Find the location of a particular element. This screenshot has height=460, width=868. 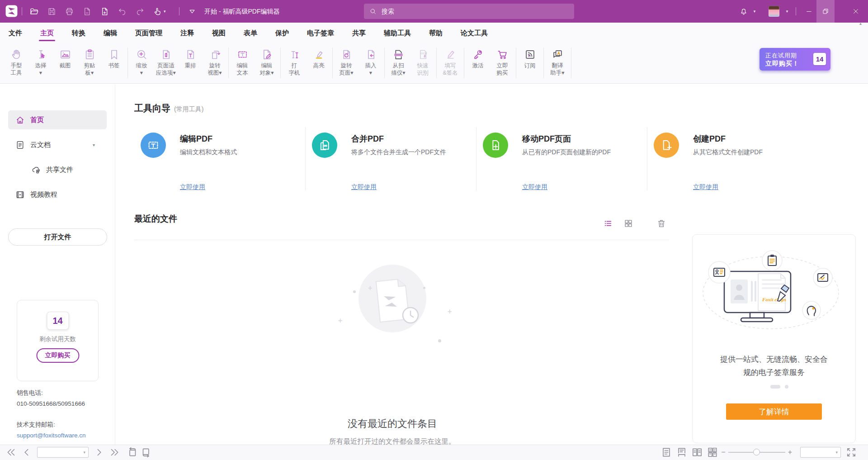

tool-缩放: 缩放▾ is located at coordinates (142, 63).